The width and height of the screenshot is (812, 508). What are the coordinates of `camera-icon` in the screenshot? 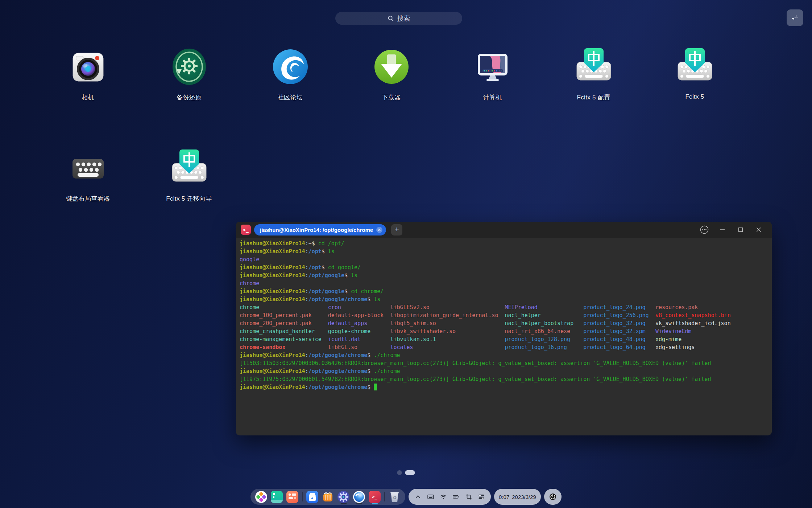 It's located at (88, 67).